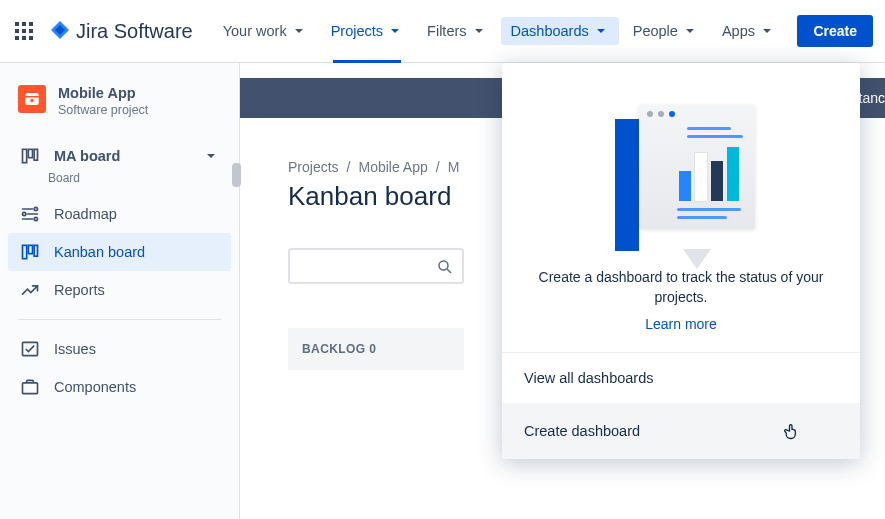  What do you see at coordinates (30, 214) in the screenshot?
I see `roadmap-icon` at bounding box center [30, 214].